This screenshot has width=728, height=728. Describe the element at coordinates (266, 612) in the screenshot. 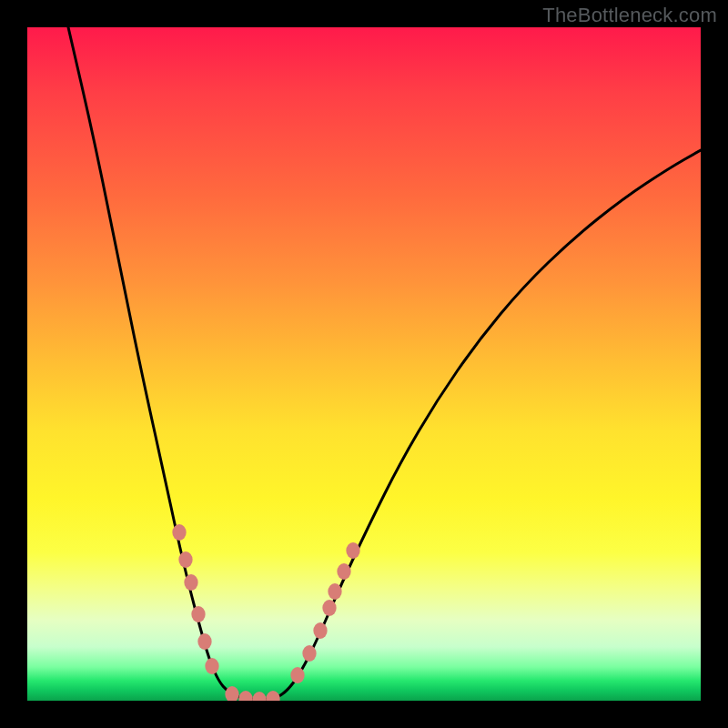

I see `data-markers` at that location.